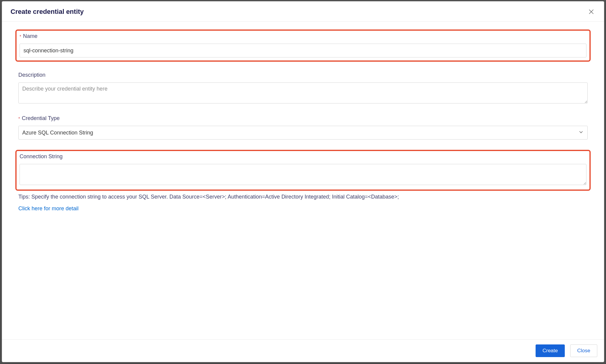  What do you see at coordinates (303, 197) in the screenshot?
I see `tips-text: Tips: Specify the connection string to a…` at bounding box center [303, 197].